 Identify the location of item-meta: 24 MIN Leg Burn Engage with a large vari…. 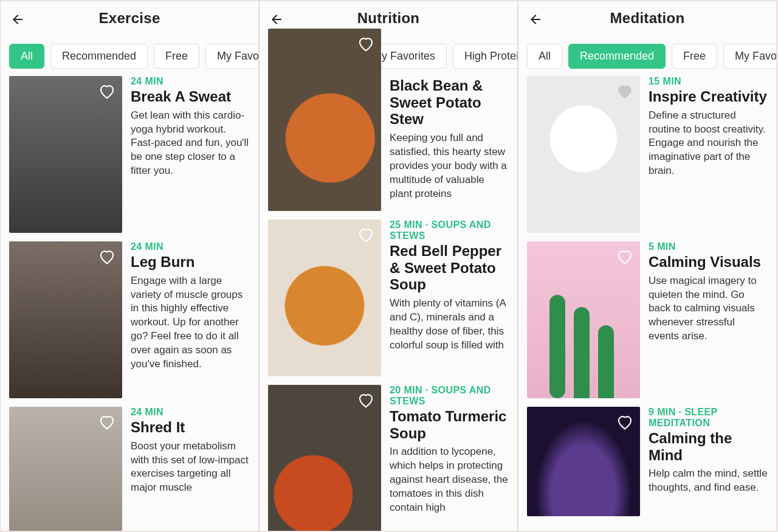
(190, 320).